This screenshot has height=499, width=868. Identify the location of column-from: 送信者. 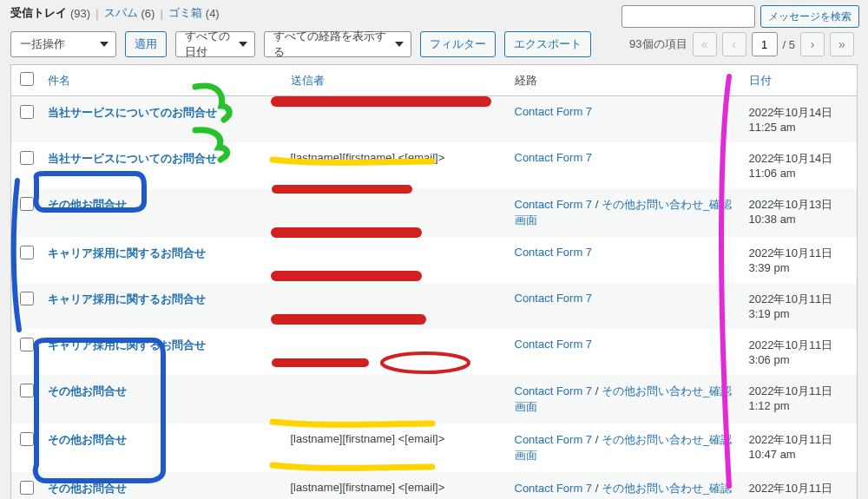
(396, 81).